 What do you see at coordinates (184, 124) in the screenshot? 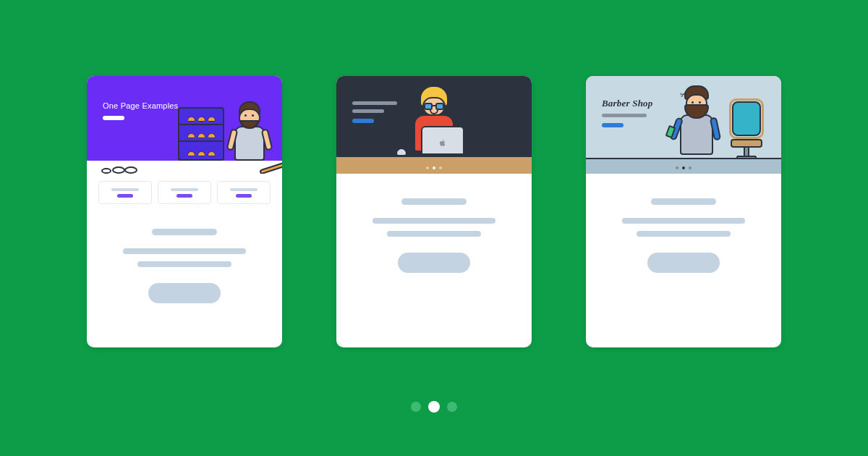
I see `card-hero: One Page Examples` at bounding box center [184, 124].